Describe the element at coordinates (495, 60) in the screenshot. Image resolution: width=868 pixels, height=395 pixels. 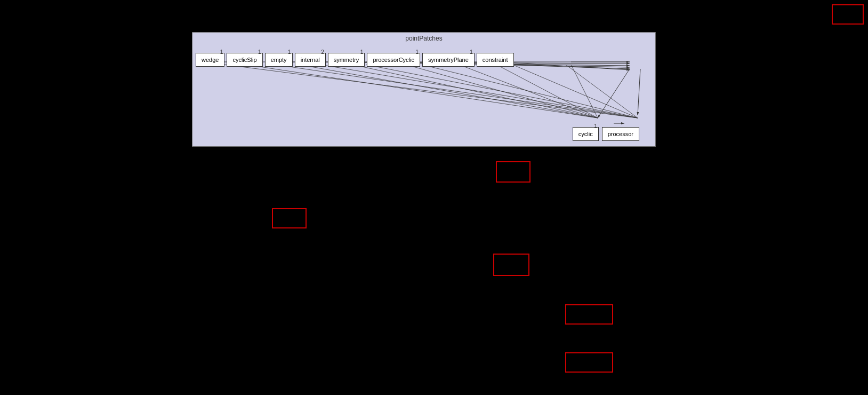
I see `node-constraint-label: constraint` at that location.